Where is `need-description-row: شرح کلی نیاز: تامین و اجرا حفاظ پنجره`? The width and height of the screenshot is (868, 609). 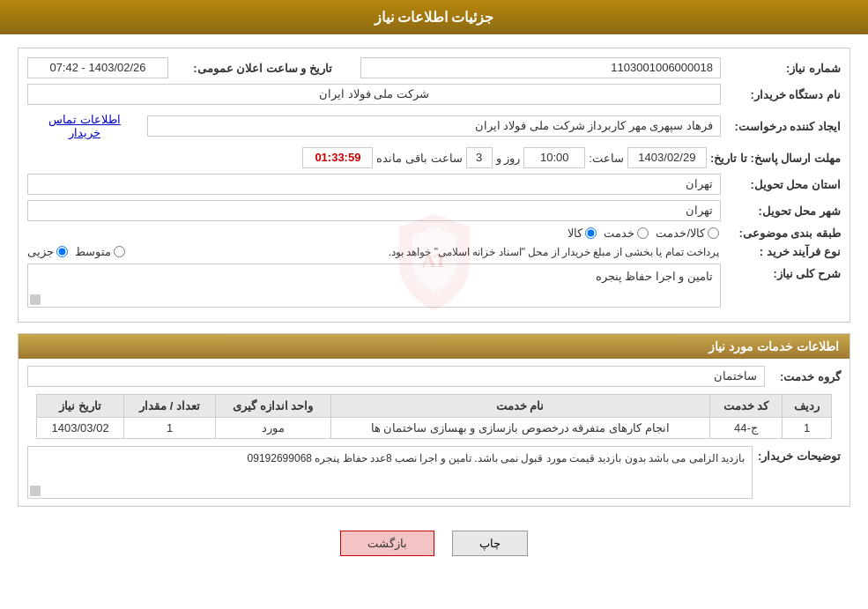 need-description-row: شرح کلی نیاز: تامین و اجرا حفاظ پنجره is located at coordinates (434, 286).